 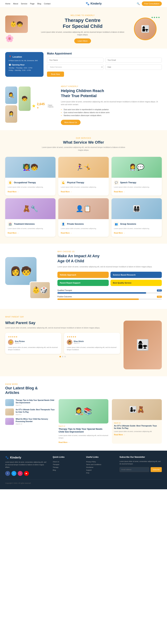 I want to click on reviewer-1-name: Eva Picton, so click(x=20, y=341).